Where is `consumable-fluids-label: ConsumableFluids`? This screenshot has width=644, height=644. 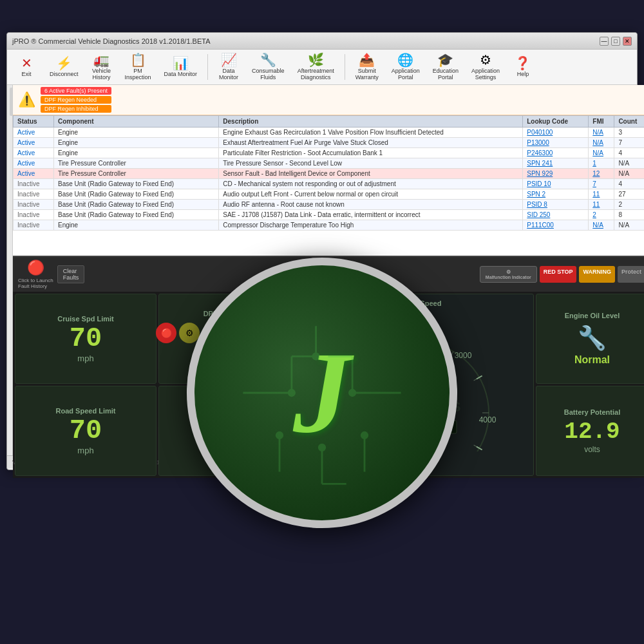
consumable-fluids-label: ConsumableFluids is located at coordinates (268, 74).